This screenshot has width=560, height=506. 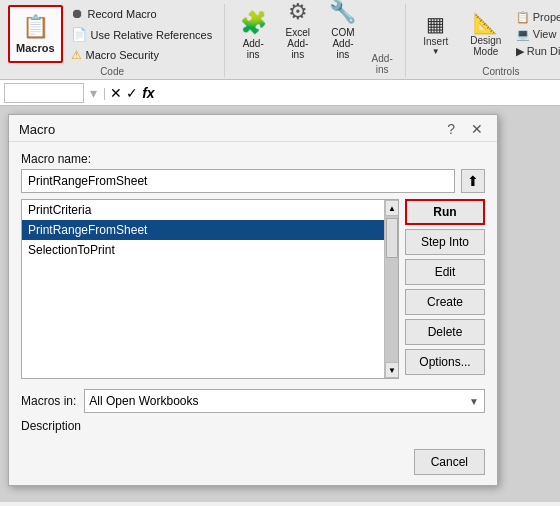 What do you see at coordinates (116, 93) in the screenshot?
I see `cancel-formula-icon: ✕` at bounding box center [116, 93].